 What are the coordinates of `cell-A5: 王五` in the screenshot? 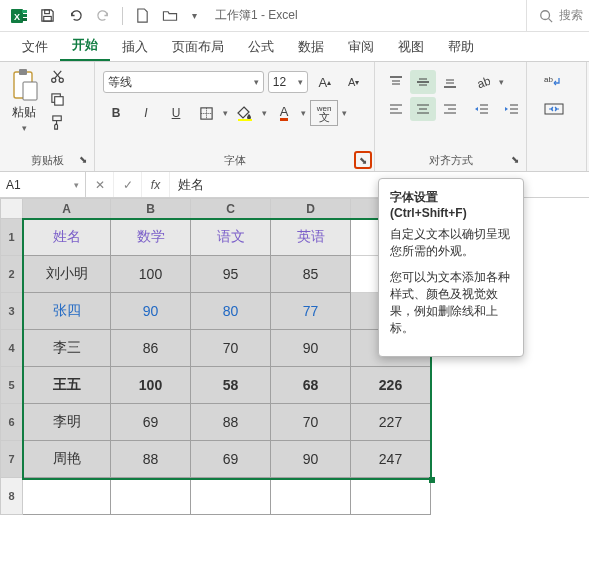 It's located at (67, 386).